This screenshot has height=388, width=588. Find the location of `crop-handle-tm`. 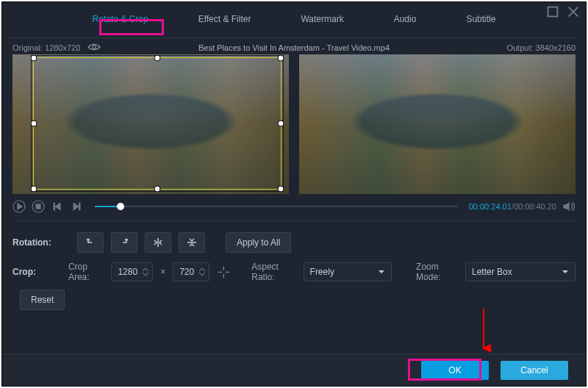

crop-handle-tm is located at coordinates (157, 59).